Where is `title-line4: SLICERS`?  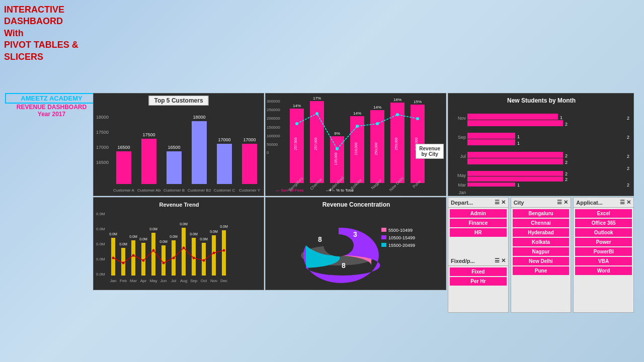 title-line4: SLICERS is located at coordinates (24, 57).